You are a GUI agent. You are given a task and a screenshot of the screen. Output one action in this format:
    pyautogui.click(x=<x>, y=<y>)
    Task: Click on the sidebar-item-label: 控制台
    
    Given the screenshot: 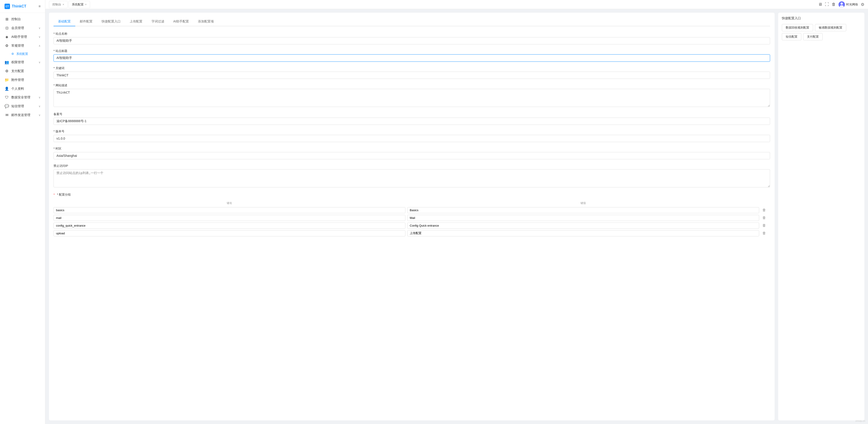 What is the action you would take?
    pyautogui.click(x=16, y=19)
    